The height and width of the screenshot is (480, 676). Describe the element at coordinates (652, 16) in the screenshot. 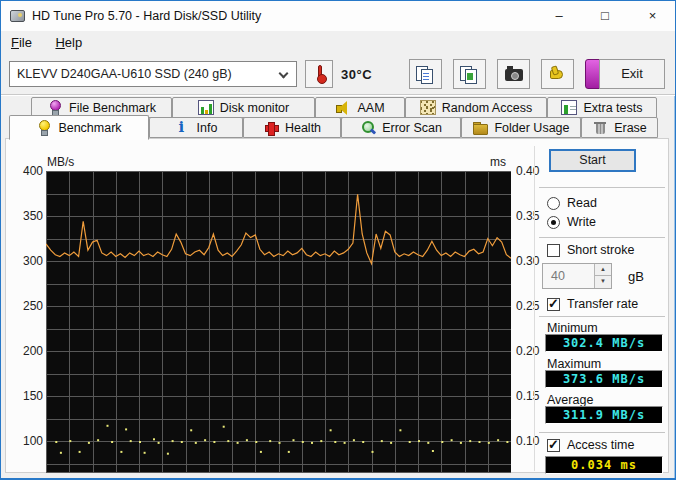

I see `close-button: ×` at that location.